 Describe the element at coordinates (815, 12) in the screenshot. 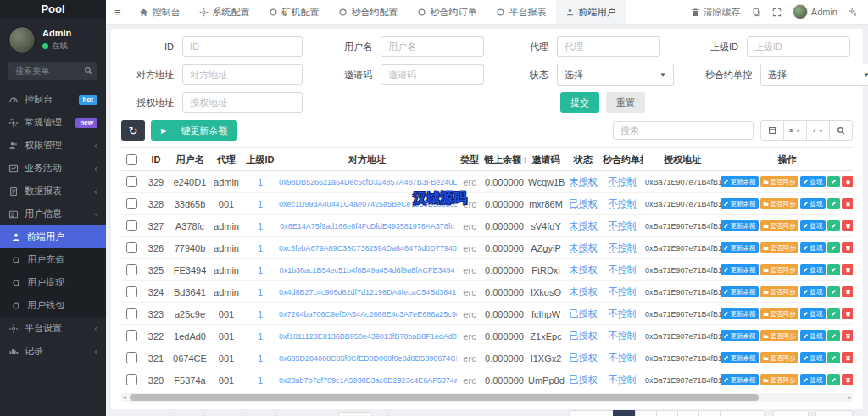

I see `user-menu: Admin` at that location.